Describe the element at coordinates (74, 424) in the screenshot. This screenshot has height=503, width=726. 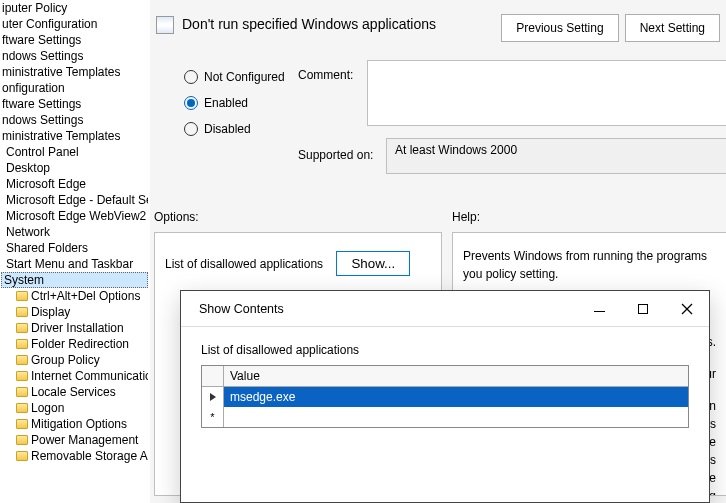
I see `tree-item: Mitigation Options` at that location.